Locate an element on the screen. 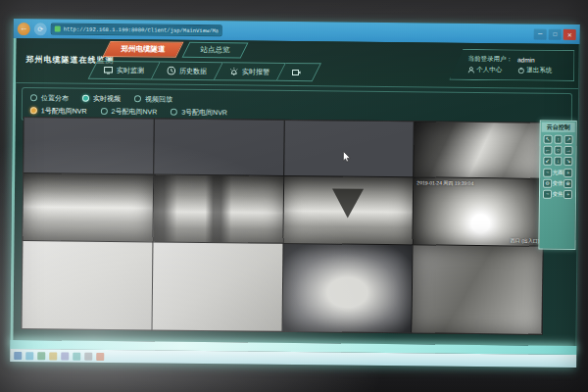  video-cell-r2c3 is located at coordinates (348, 210).